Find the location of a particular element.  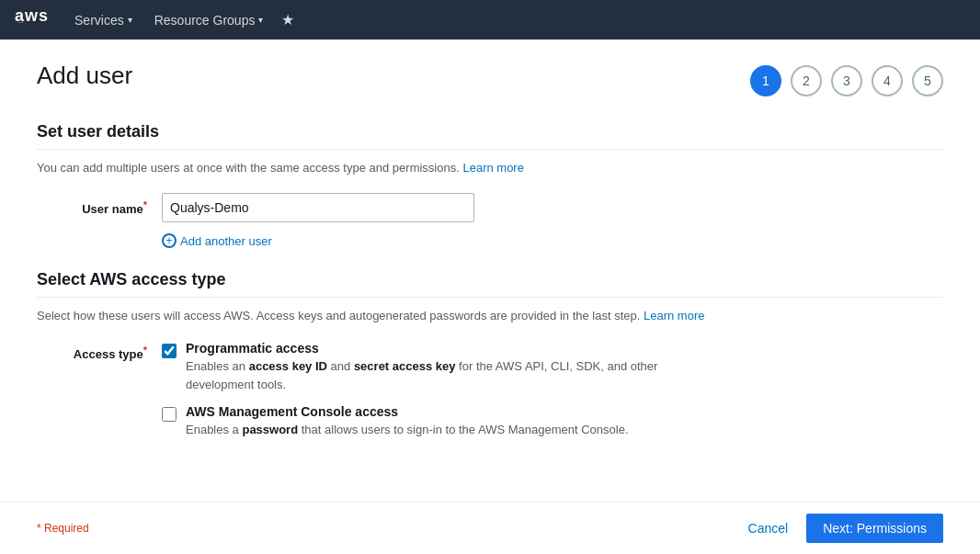

access-type-learn-more: Learn more is located at coordinates (674, 316).